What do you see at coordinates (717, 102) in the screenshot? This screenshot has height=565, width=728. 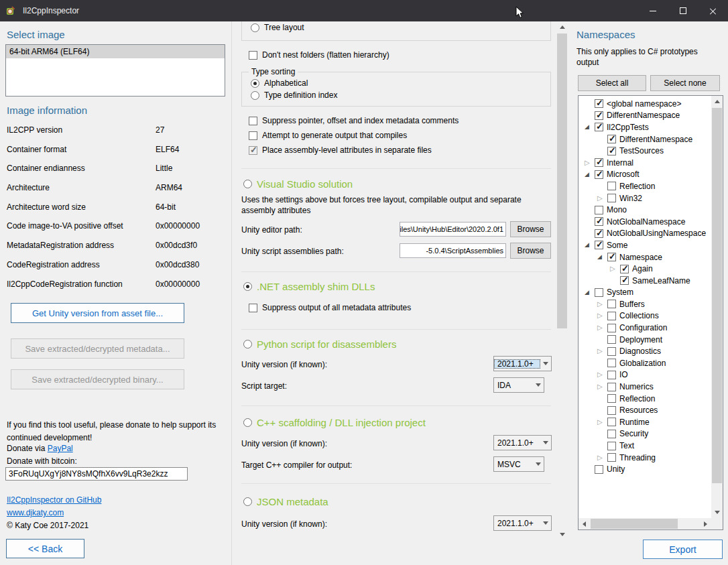 I see `tree-scroll-up-button` at bounding box center [717, 102].